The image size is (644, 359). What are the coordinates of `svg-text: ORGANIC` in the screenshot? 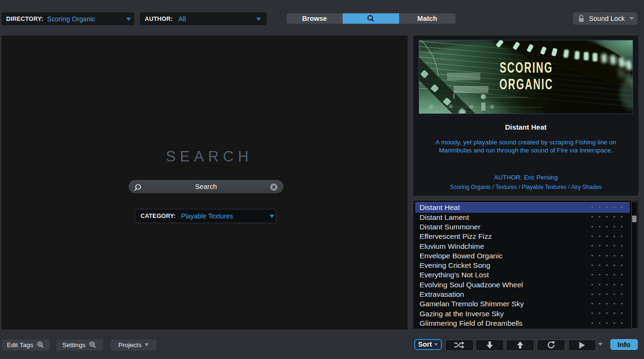 It's located at (526, 84).